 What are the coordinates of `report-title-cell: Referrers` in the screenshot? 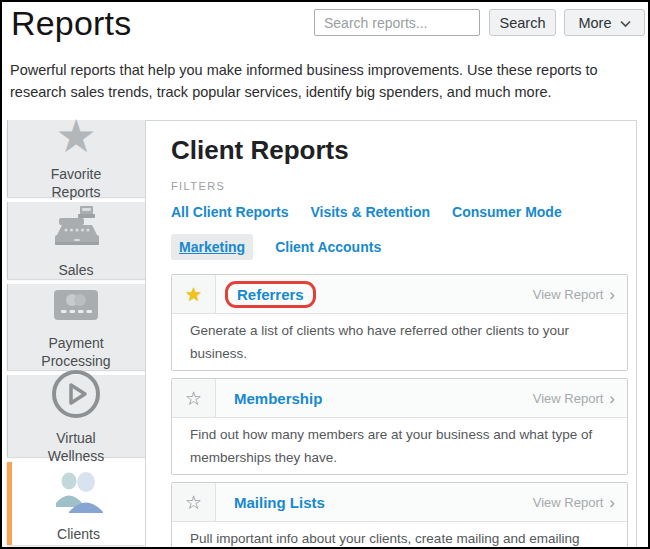 It's located at (374, 294).